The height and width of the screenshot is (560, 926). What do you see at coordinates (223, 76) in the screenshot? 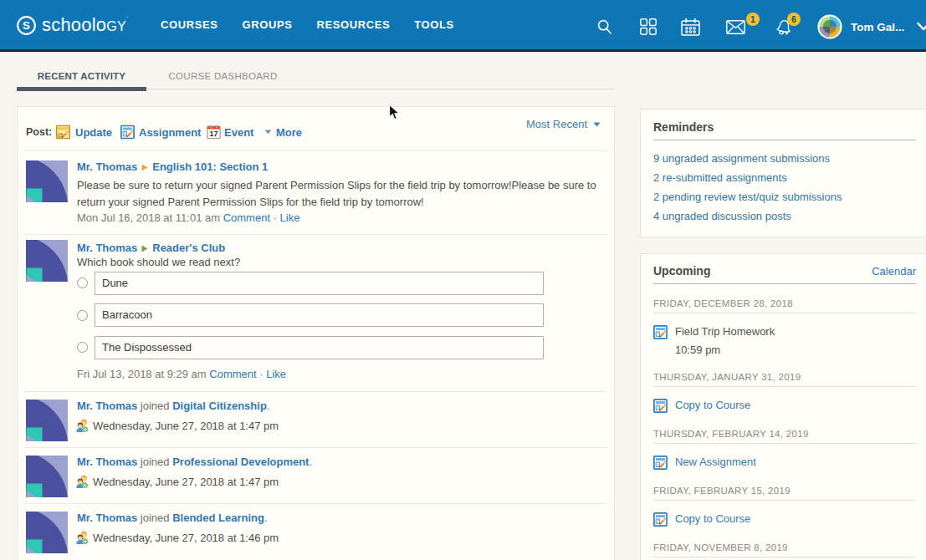
I see `tab-course-dashboard: COURSE DASHBOARD` at bounding box center [223, 76].